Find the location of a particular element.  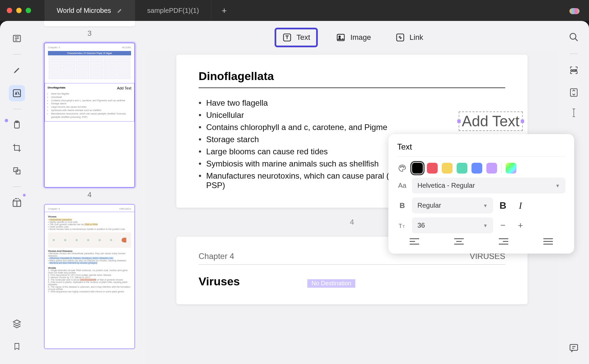

bold-icon: B is located at coordinates (402, 206).